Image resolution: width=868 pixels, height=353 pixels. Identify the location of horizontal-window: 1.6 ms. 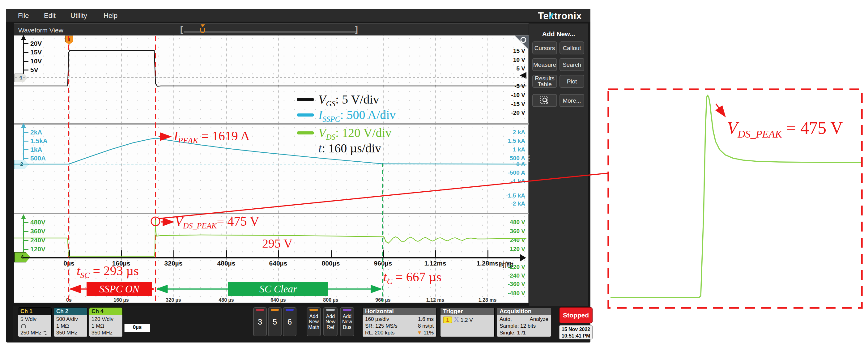
(426, 319).